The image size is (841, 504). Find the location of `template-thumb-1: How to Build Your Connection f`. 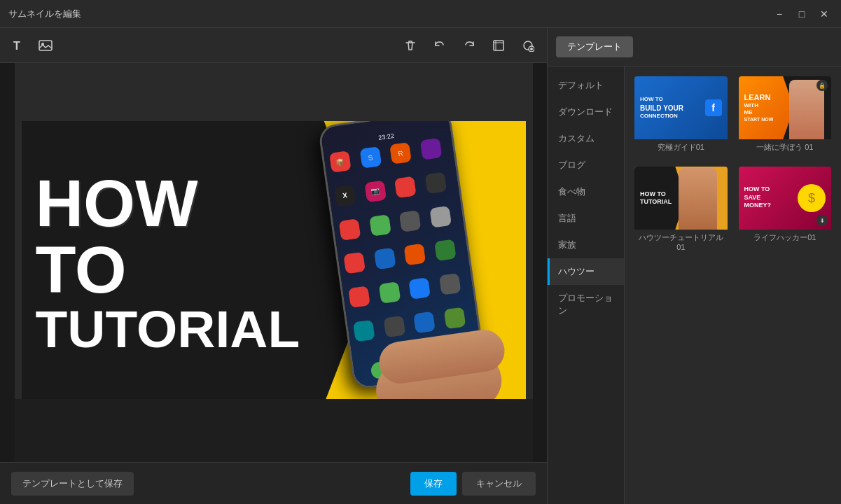

template-thumb-1: How to Build Your Connection f is located at coordinates (681, 108).